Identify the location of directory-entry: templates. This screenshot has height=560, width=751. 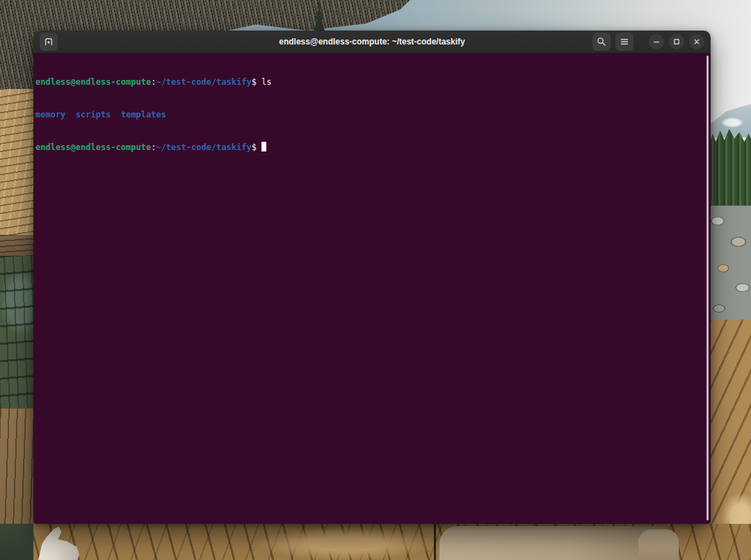
(143, 115).